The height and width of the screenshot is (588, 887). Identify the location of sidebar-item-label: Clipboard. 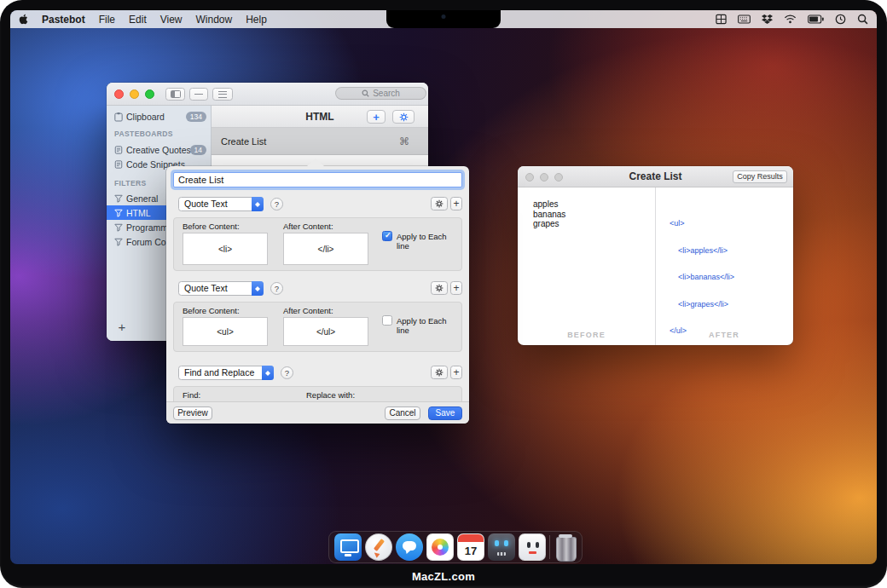
(145, 117).